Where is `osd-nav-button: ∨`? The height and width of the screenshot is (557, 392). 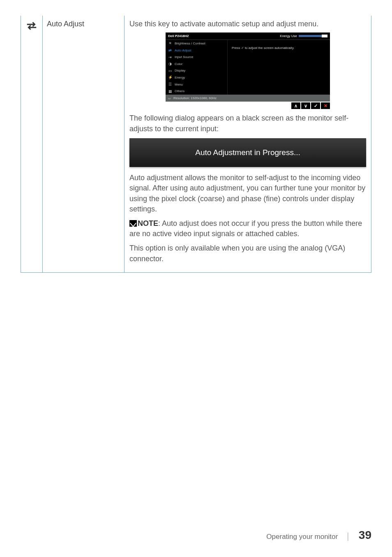
osd-nav-button: ∨ is located at coordinates (306, 106).